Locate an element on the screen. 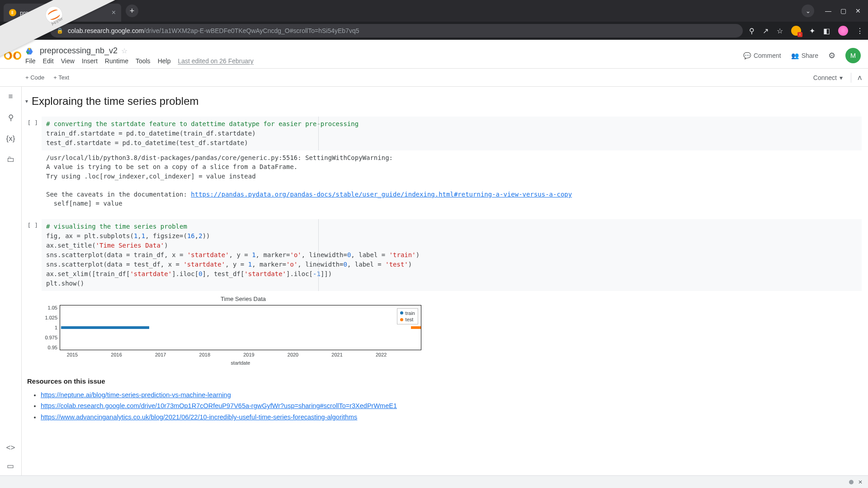 The image size is (868, 488). insert-toolbar: + Code + Text Connect▾ ʌ is located at coordinates (434, 78).